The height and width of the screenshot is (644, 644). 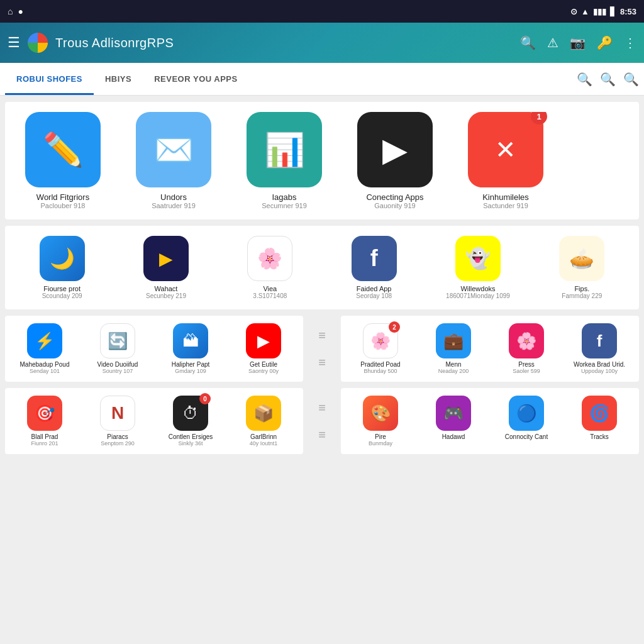 I want to click on list-item: ✕ 1 Kinhumileles Sactunder 919, so click(x=506, y=161).